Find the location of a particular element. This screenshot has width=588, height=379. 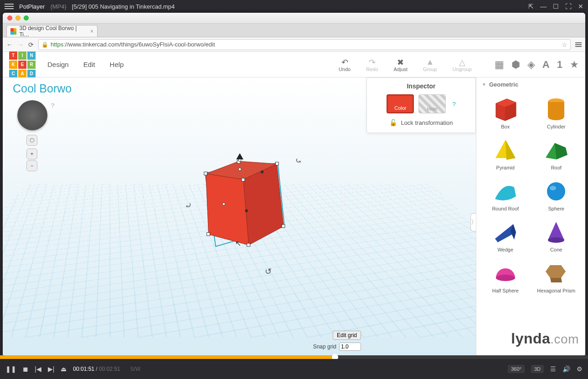

shape-box: Box is located at coordinates (505, 112).